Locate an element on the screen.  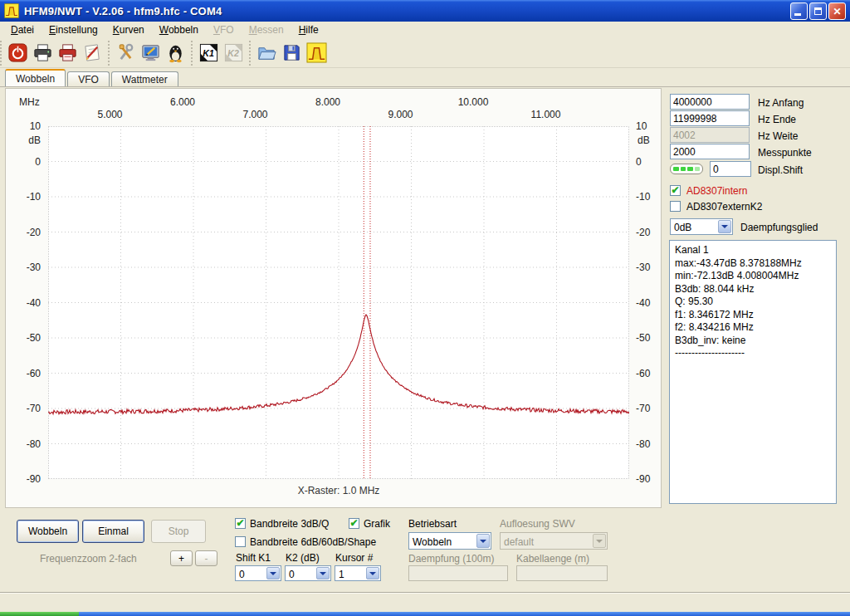
daempfungsglied-label: Daempfungsglied is located at coordinates (779, 227).